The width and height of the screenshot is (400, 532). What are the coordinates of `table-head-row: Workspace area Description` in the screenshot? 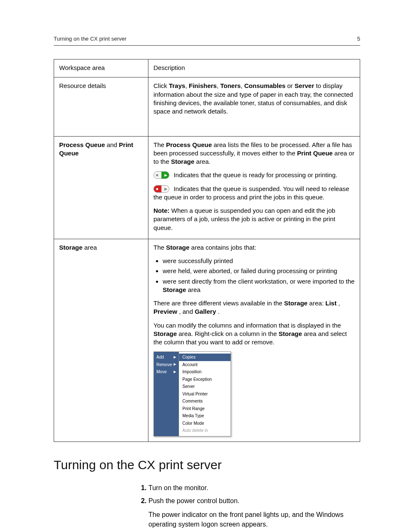 It's located at (207, 69).